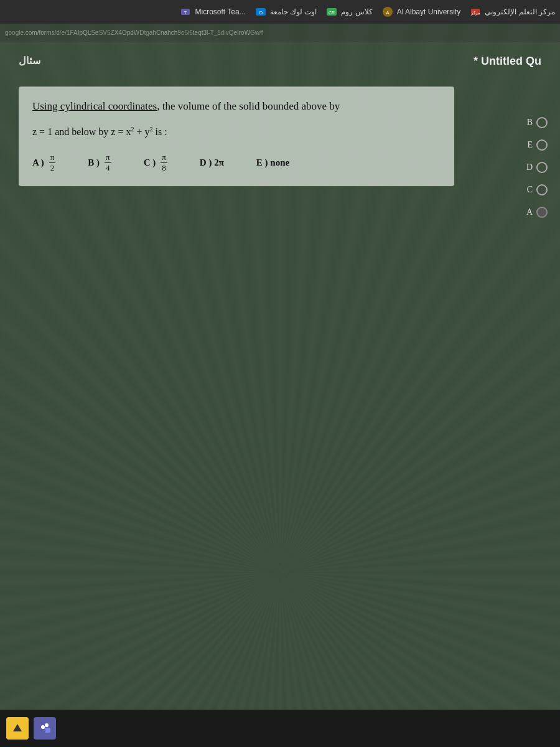 This screenshot has width=560, height=747. What do you see at coordinates (429, 12) in the screenshot?
I see `taskbar-albayt-label: Al Albayt University` at bounding box center [429, 12].